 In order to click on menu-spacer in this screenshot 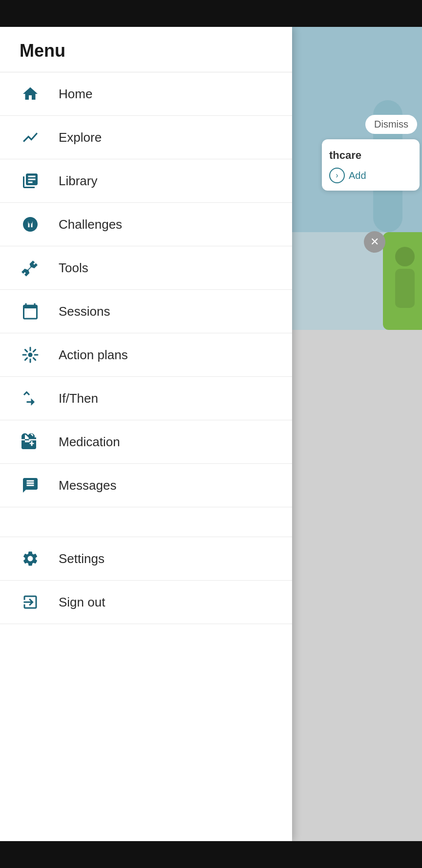, I will do `click(146, 522)`.